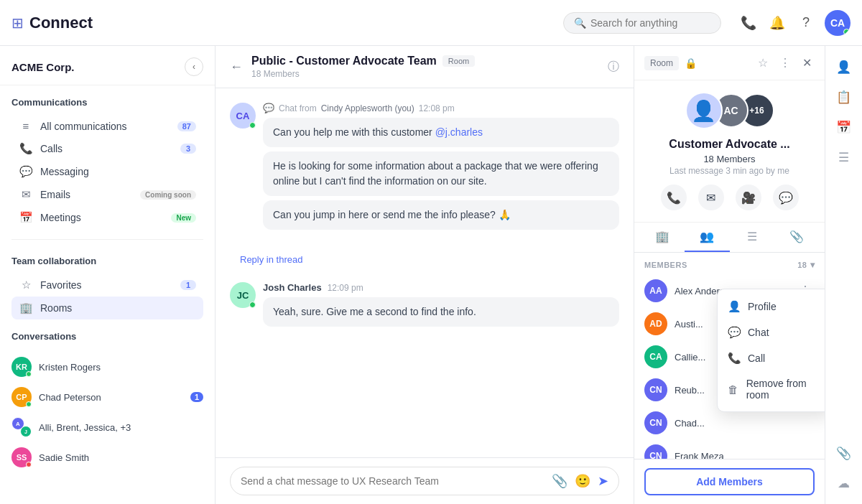 This screenshot has width=862, height=504. I want to click on more-options-button: ⋮, so click(785, 63).